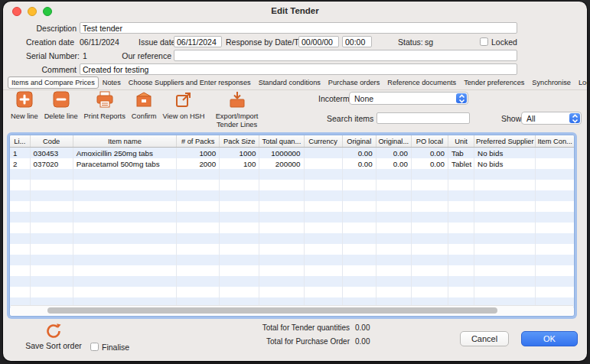 The width and height of the screenshot is (590, 364). I want to click on search-items-input, so click(423, 118).